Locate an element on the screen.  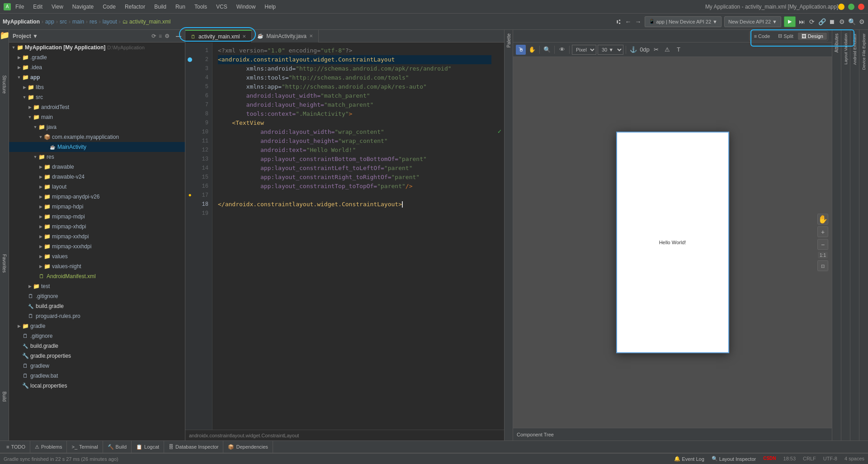
tab-dependencies: 📦 Dependencies is located at coordinates (248, 447).